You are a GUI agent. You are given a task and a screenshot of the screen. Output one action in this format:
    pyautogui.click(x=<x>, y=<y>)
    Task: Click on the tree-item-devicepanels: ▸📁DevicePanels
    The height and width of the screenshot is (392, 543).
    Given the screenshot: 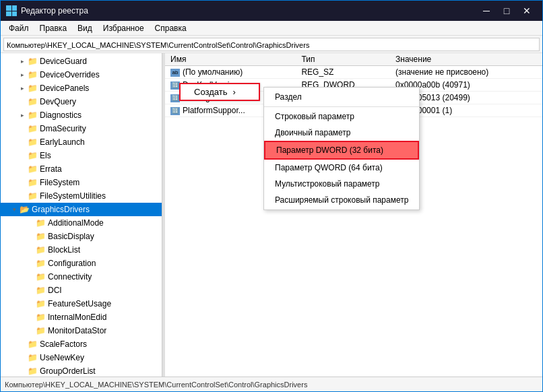 What is the action you would take?
    pyautogui.click(x=81, y=88)
    